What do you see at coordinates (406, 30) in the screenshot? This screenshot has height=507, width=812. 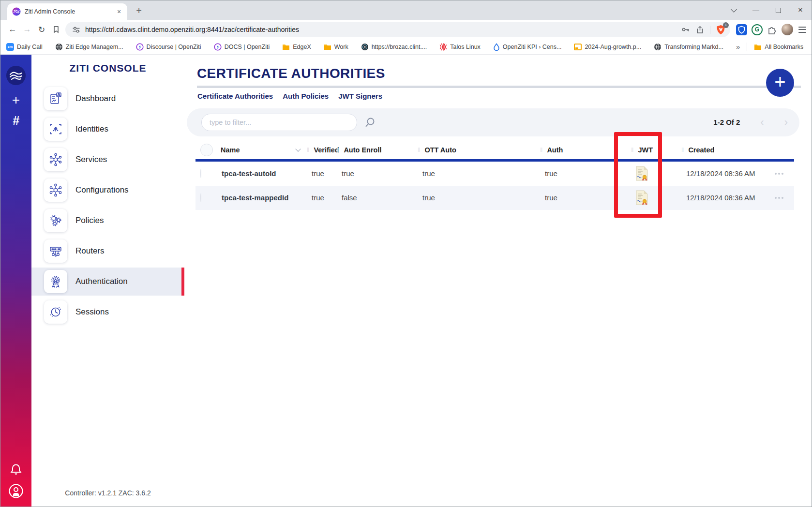 I see `browser-toolbar: ← → ↻ https://ctrl.cdaws.clint.demo.open…` at bounding box center [406, 30].